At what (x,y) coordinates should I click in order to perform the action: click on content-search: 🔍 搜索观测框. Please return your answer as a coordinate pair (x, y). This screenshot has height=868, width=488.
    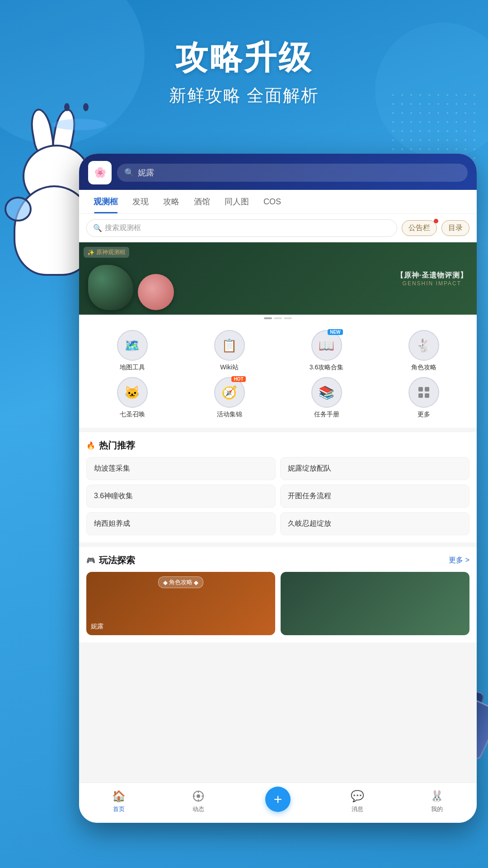
    Looking at the image, I should click on (242, 228).